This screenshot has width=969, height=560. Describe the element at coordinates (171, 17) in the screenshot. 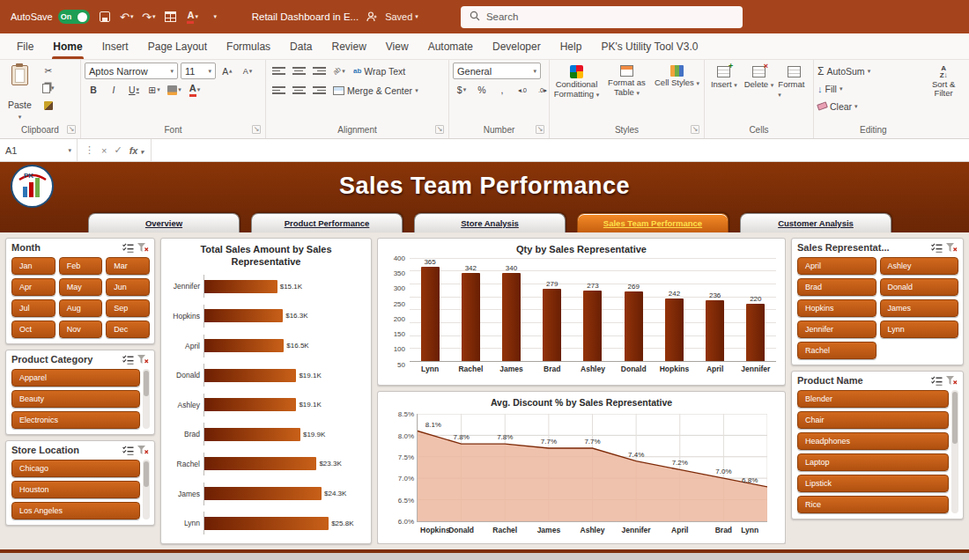

I see `table-quick-icon` at that location.